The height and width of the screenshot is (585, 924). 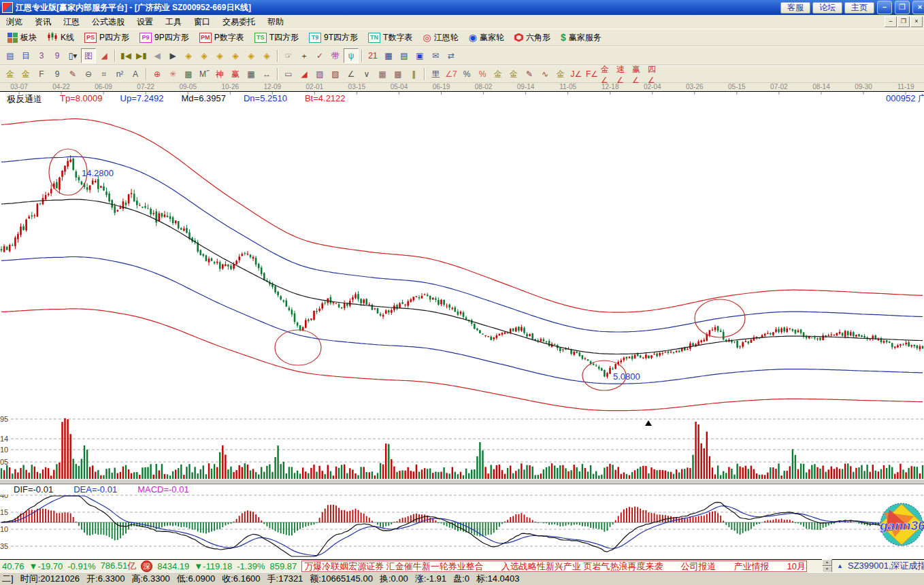 What do you see at coordinates (288, 74) in the screenshot?
I see `box-tool-icon: ▭` at bounding box center [288, 74].